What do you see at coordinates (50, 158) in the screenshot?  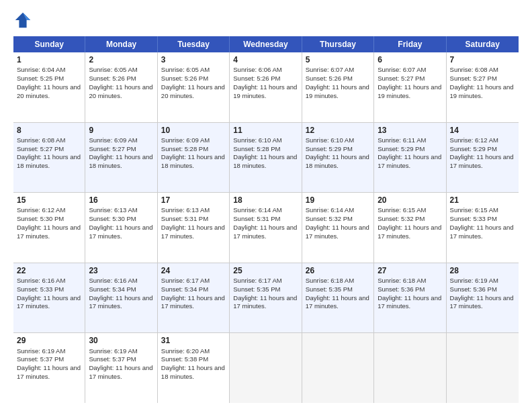 I see `calendar-cell-w1-d0: 8 Sunrise: 6:08 AM Sunset: 5:27 PM Dayli…` at bounding box center [50, 158].